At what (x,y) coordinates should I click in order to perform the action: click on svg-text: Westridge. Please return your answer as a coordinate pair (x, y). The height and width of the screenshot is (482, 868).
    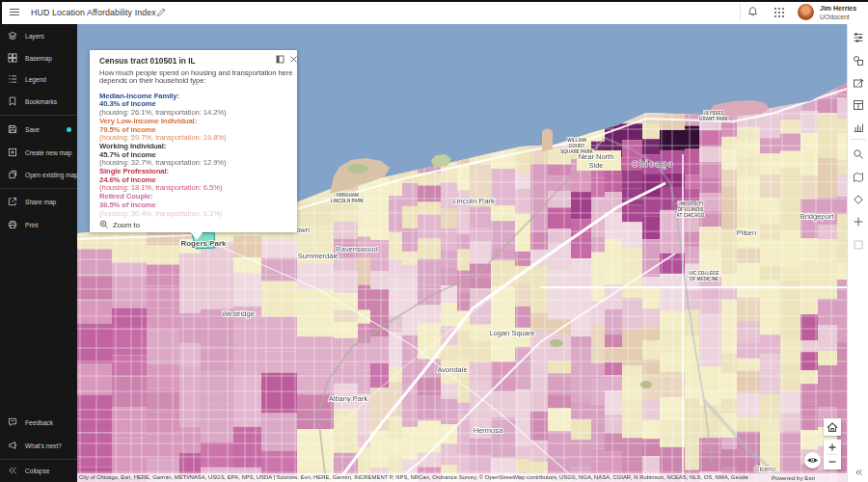
    Looking at the image, I should click on (238, 314).